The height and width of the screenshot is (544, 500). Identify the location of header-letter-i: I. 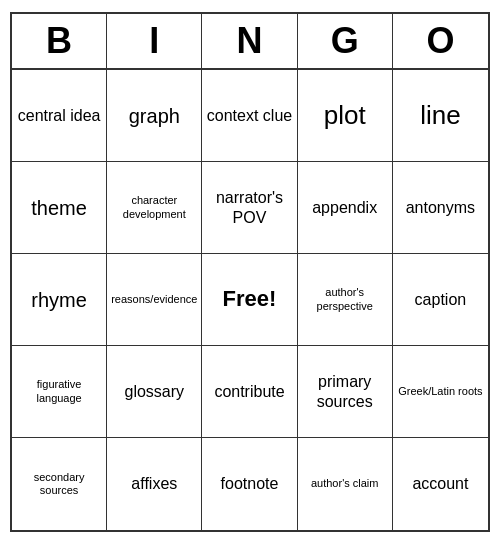
(154, 41).